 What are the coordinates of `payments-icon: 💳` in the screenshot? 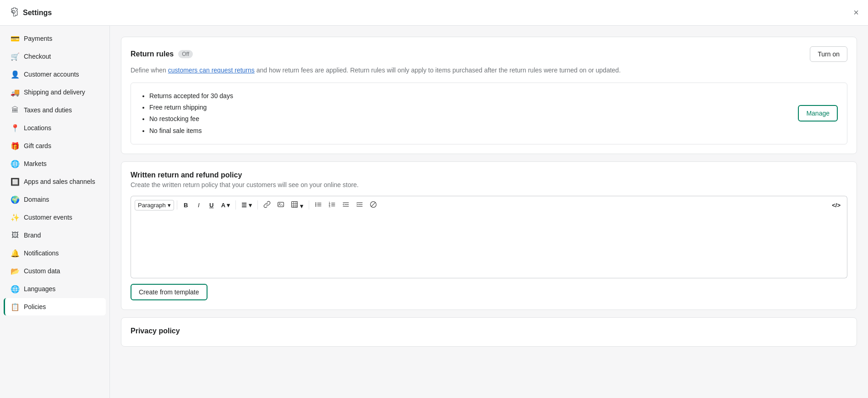 It's located at (15, 39).